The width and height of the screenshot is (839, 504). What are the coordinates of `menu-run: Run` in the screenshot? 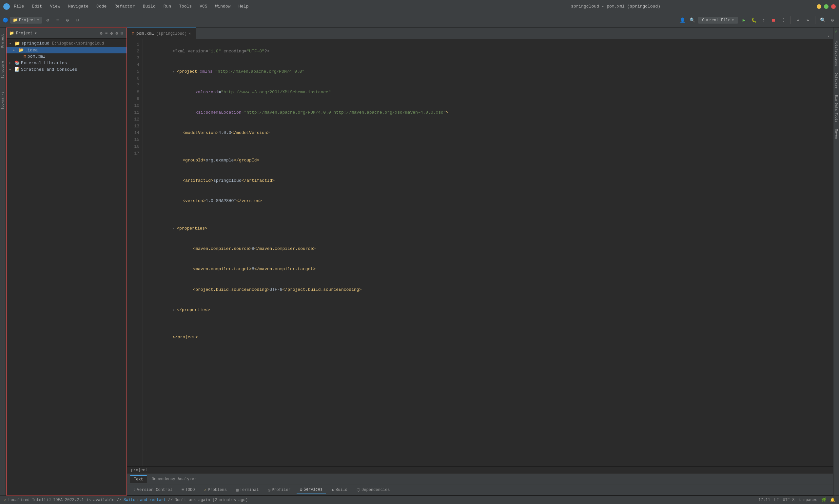 It's located at (167, 6).